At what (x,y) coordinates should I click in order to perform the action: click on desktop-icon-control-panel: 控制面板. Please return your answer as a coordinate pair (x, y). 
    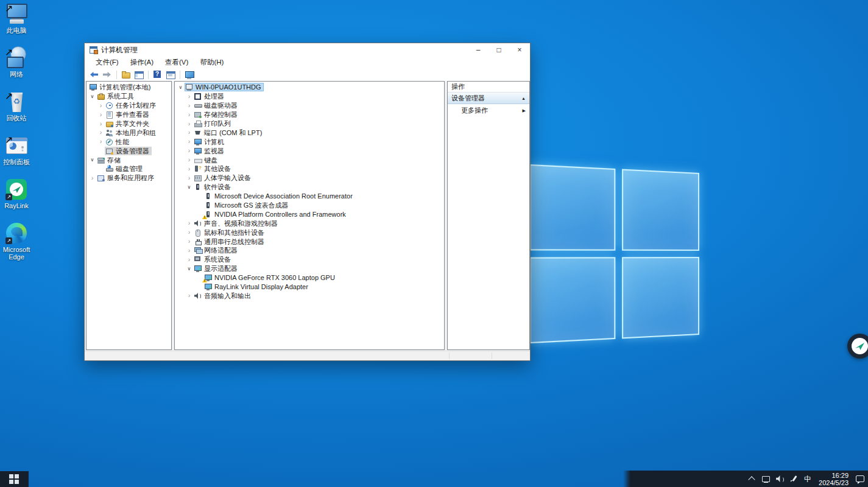
    Looking at the image, I should click on (16, 150).